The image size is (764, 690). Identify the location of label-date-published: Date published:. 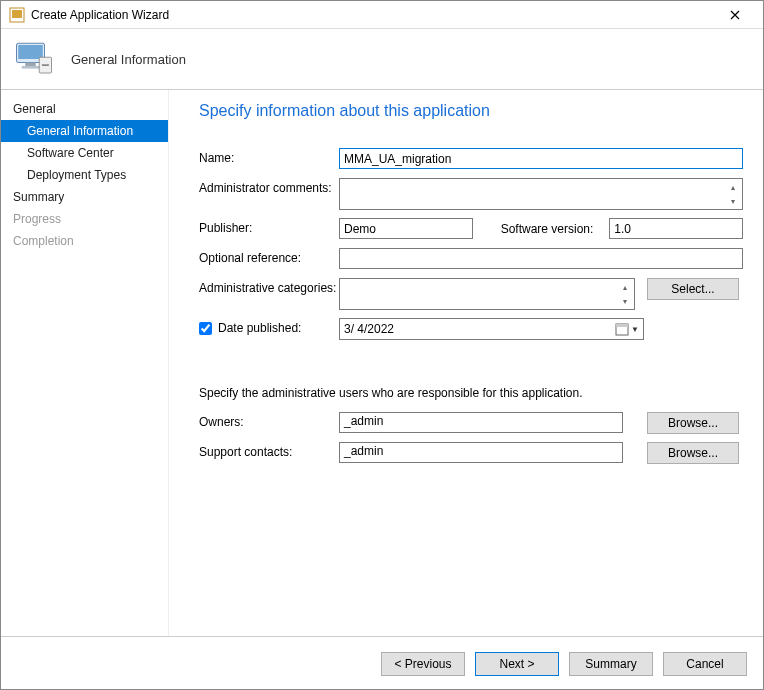
(260, 328).